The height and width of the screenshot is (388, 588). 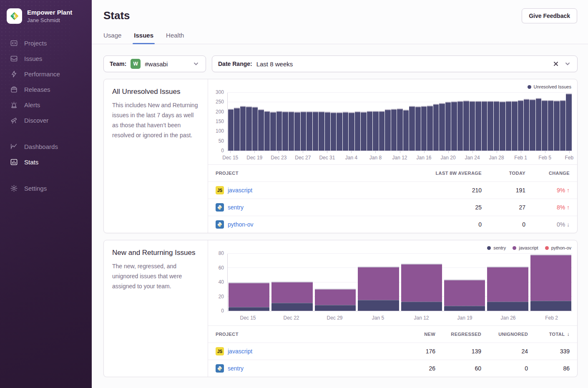 What do you see at coordinates (340, 12) in the screenshot?
I see `page-header: Stats Give Feedback` at bounding box center [340, 12].